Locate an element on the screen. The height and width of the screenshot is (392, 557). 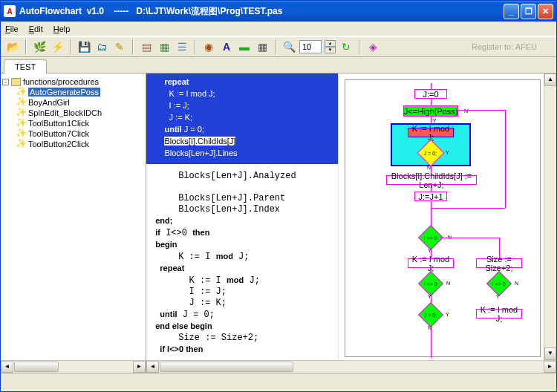
help-icon: ◈ is located at coordinates (373, 47).